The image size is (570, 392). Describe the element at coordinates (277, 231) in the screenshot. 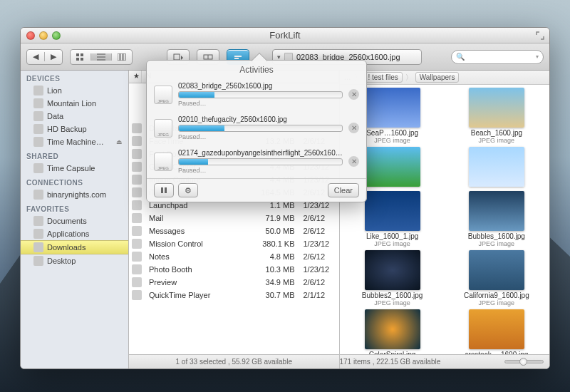

I see `file-size: 50.0 MB` at that location.